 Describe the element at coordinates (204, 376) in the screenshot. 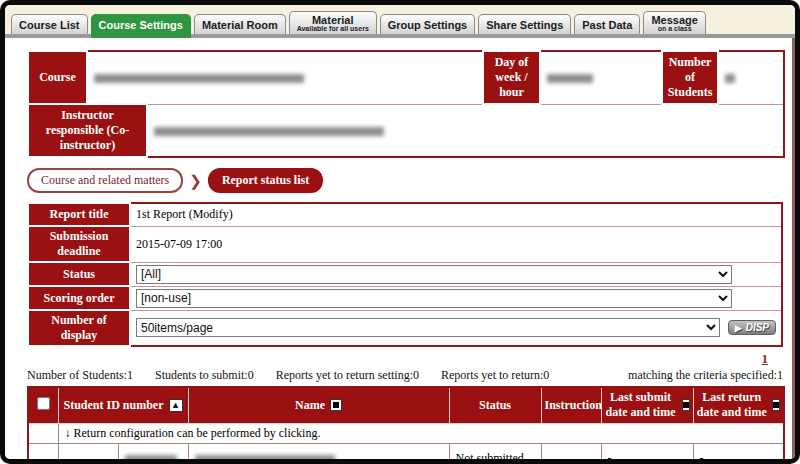

I see `stat-students-to-submit: Students to submit:0` at that location.